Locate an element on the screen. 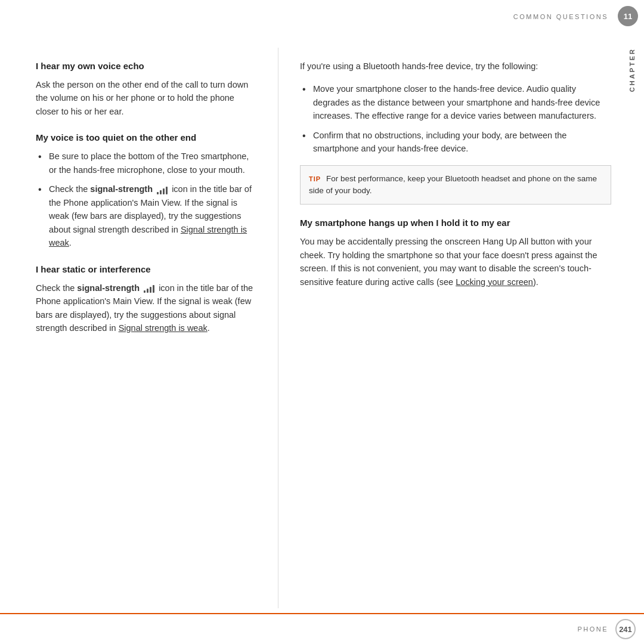 The image size is (644, 644). bullet-bluetooth-1: Move your smartphone closer to the hands… is located at coordinates (457, 103).